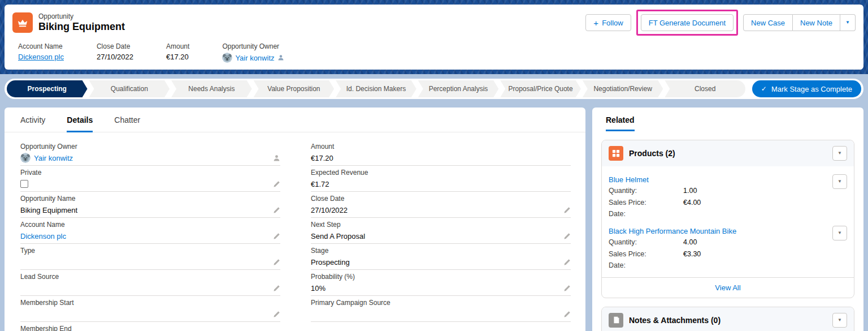 The width and height of the screenshot is (868, 331). What do you see at coordinates (150, 310) in the screenshot?
I see `field-membership-start: Membership Start` at bounding box center [150, 310].